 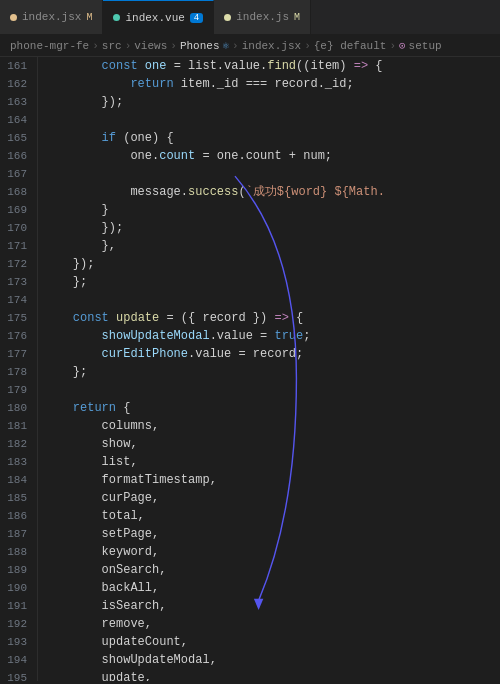 I want to click on tab-dot-js, so click(x=228, y=18).